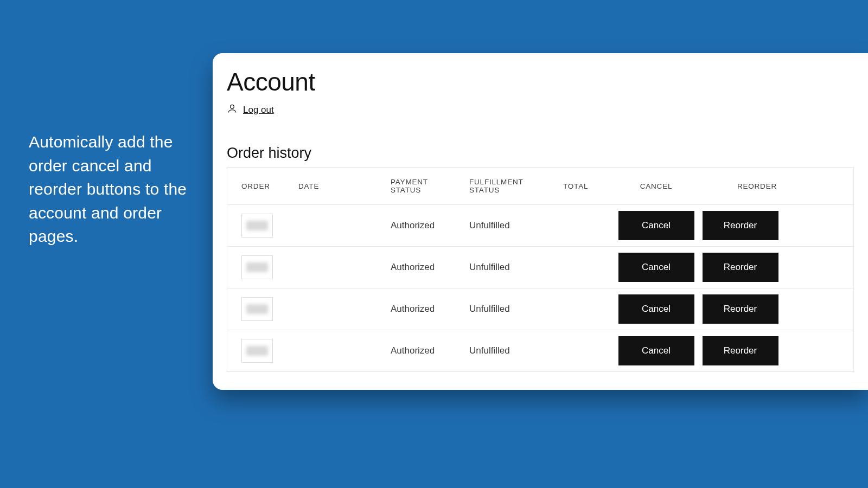 Image resolution: width=868 pixels, height=488 pixels. I want to click on user-icon, so click(232, 110).